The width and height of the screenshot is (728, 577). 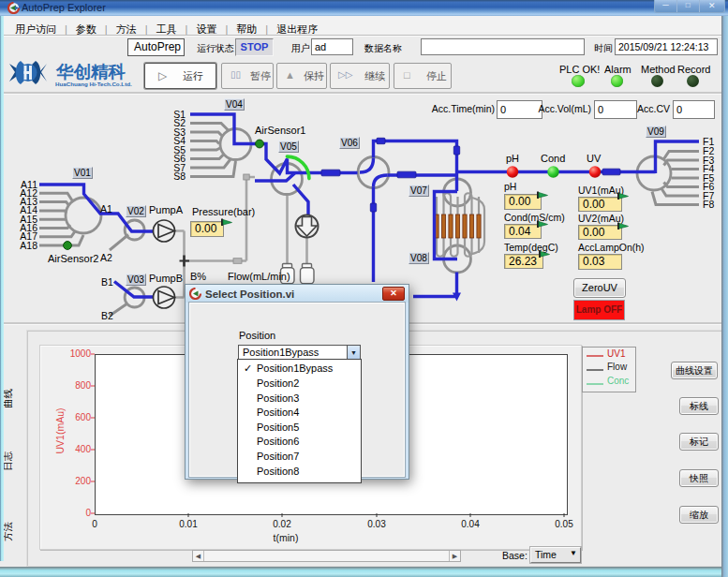 What do you see at coordinates (223, 212) in the screenshot?
I see `svg-text: Pressure(bar)` at bounding box center [223, 212].